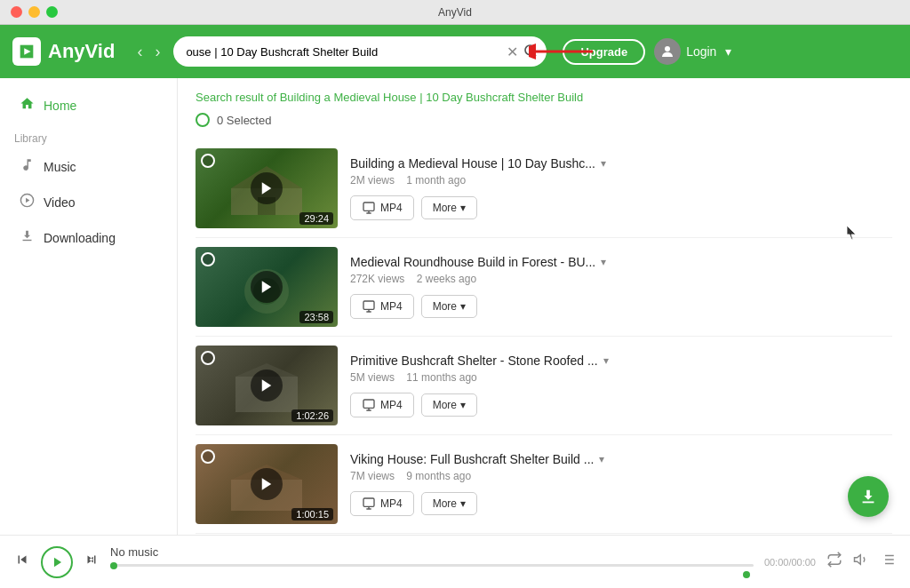 This screenshot has width=910, height=588. Describe the element at coordinates (621, 279) in the screenshot. I see `video-meta-2: 272K views 2 weeks ago` at that location.